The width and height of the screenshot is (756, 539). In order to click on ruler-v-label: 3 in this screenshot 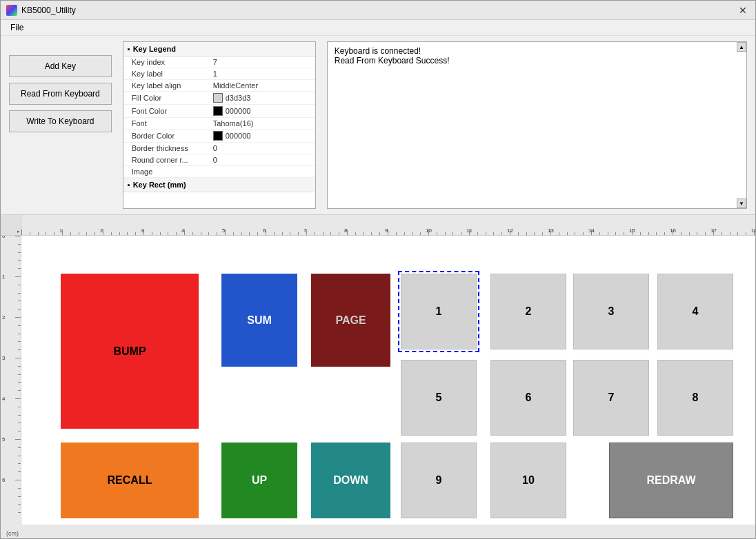, I will do `click(3, 358)`.